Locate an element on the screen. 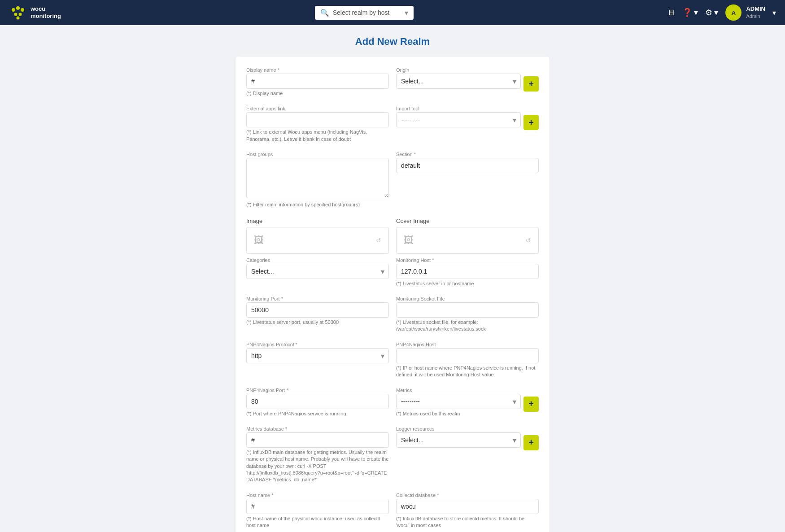  realm-selector-text: Select realm by host is located at coordinates (367, 13).